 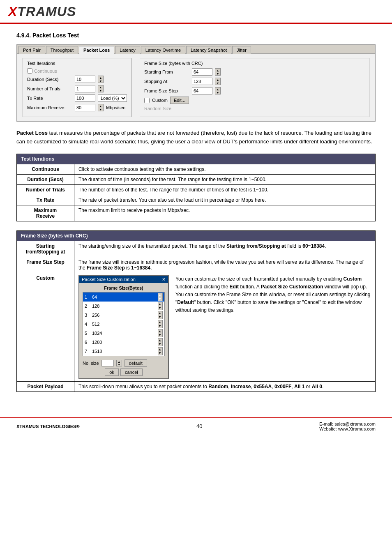 What do you see at coordinates (32, 133) in the screenshot?
I see `description-bold: Packet Loss` at bounding box center [32, 133].